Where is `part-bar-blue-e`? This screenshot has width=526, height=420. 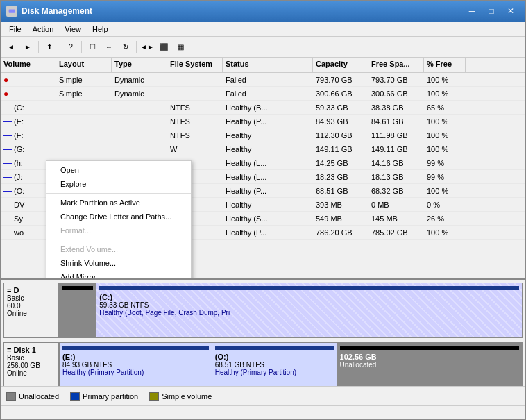
part-bar-blue-e is located at coordinates (136, 348).